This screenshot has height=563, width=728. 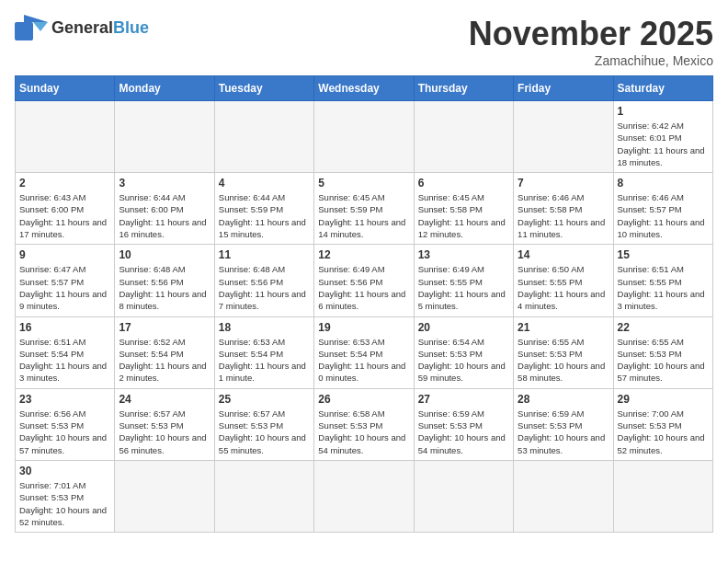 I want to click on calendar-row: 23Sunrise: 6:56 AM Sunset: 5:53 PM Dayli…, so click(x=364, y=424).